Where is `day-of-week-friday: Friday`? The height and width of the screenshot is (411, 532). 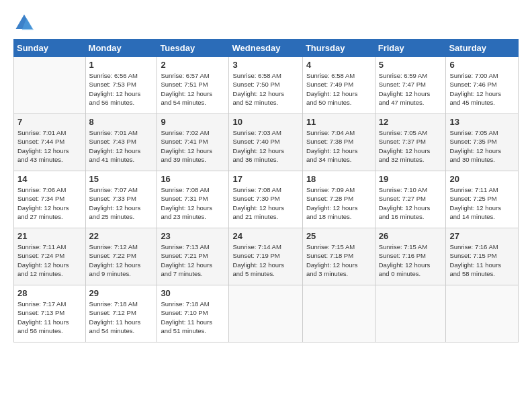 day-of-week-friday: Friday is located at coordinates (410, 48).